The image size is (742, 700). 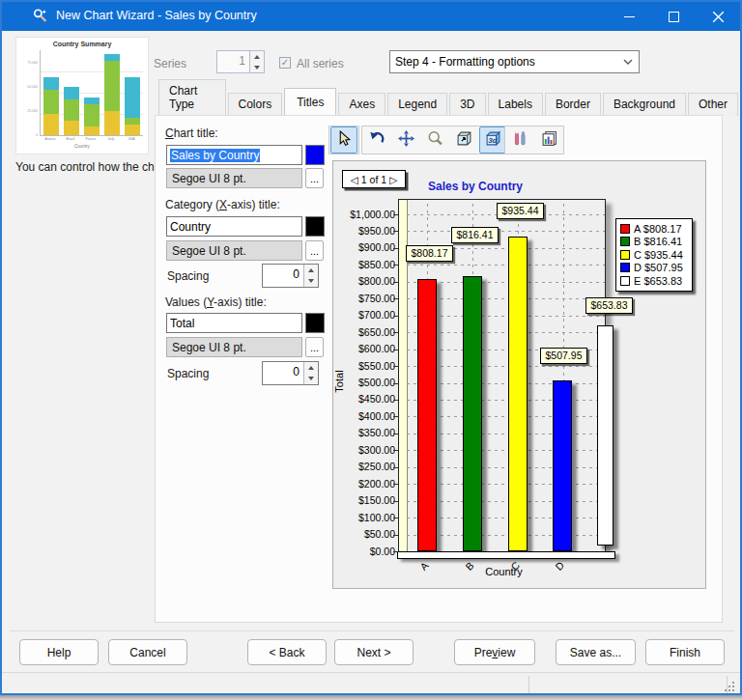 I want to click on tab-border: Border, so click(x=573, y=104).